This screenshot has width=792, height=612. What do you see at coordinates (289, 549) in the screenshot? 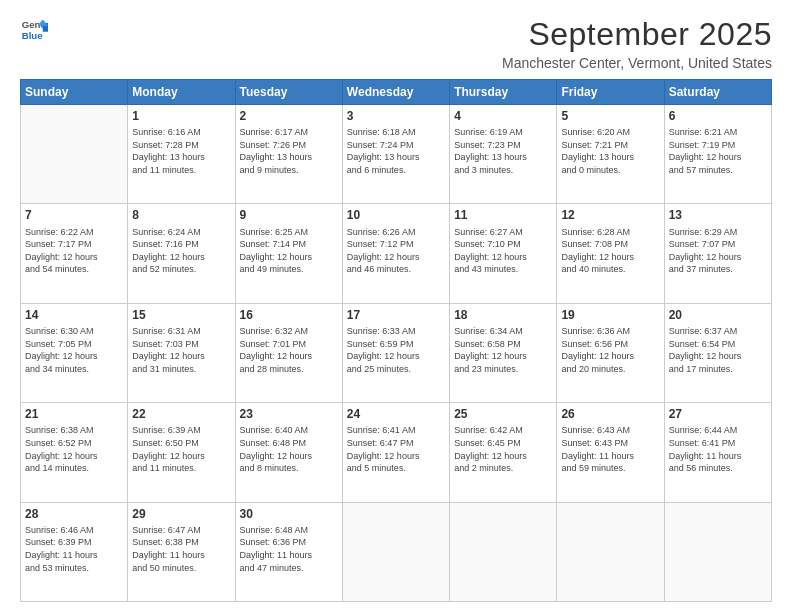
I see `day-info: Sunrise: 6:48 AM Sunset: 6:36 PM Dayligh…` at bounding box center [289, 549].